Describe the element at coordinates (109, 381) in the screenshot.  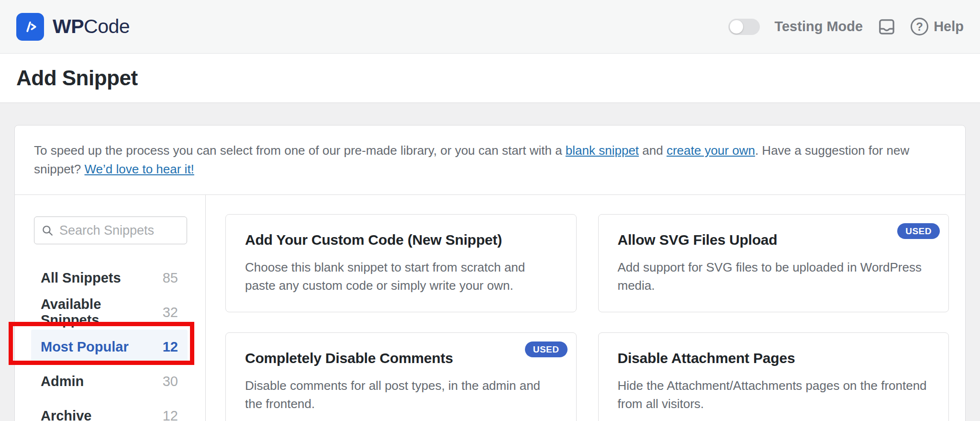
I see `sidebar-item-admin: Admin 30` at that location.